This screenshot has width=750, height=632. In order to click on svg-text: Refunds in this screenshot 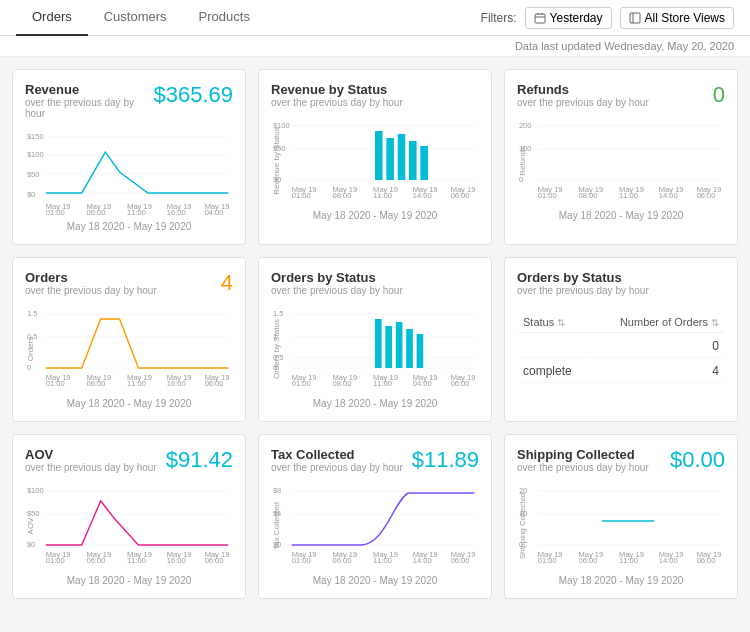, I will do `click(522, 161)`.